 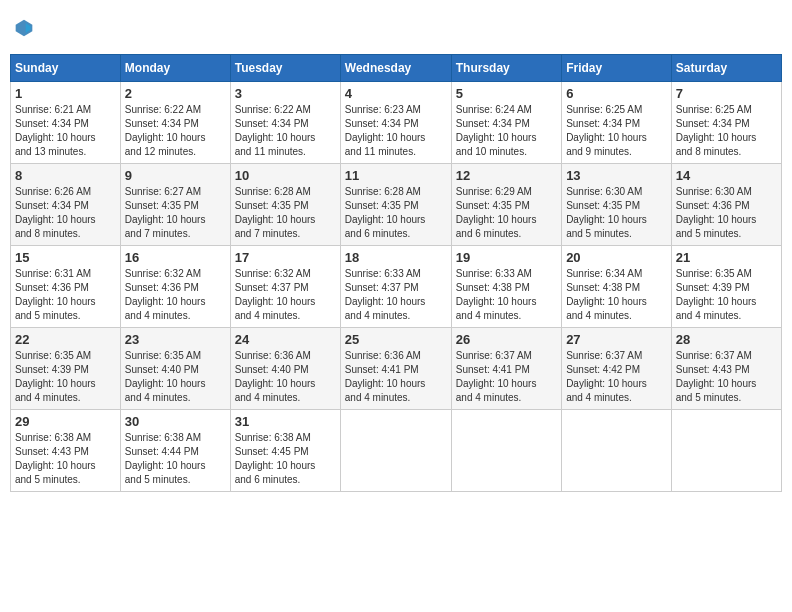 I want to click on calendar-cell: 19Sunrise: 6:33 AM Sunset: 4:38 PM Dayli…, so click(x=506, y=287).